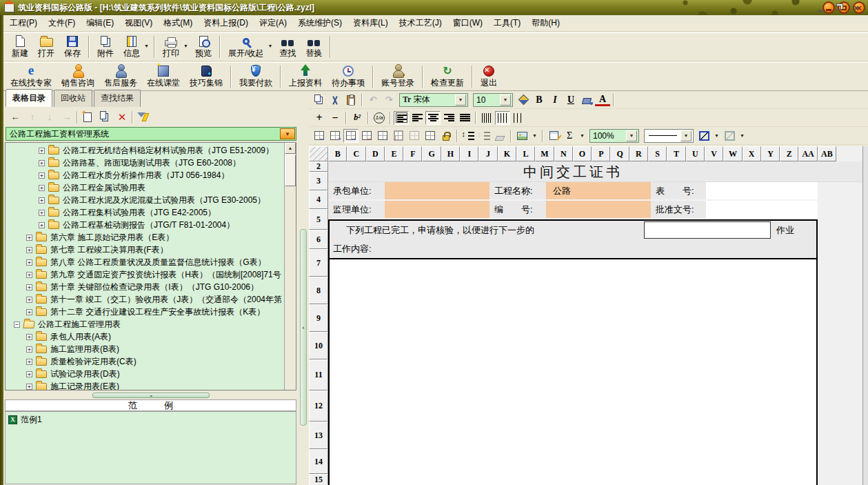  I want to click on menu-item: 评定(A), so click(273, 23).